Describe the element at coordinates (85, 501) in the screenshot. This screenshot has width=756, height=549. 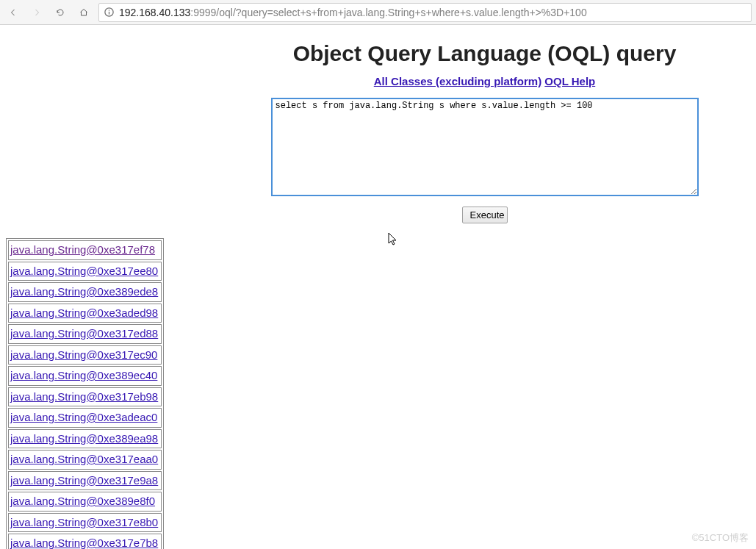
I see `table-row: java.lang.String@0xe389e8f0` at that location.